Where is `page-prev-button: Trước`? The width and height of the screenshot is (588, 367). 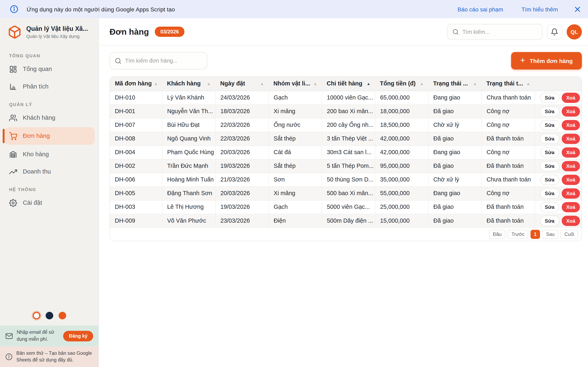
page-prev-button: Trước is located at coordinates (518, 234).